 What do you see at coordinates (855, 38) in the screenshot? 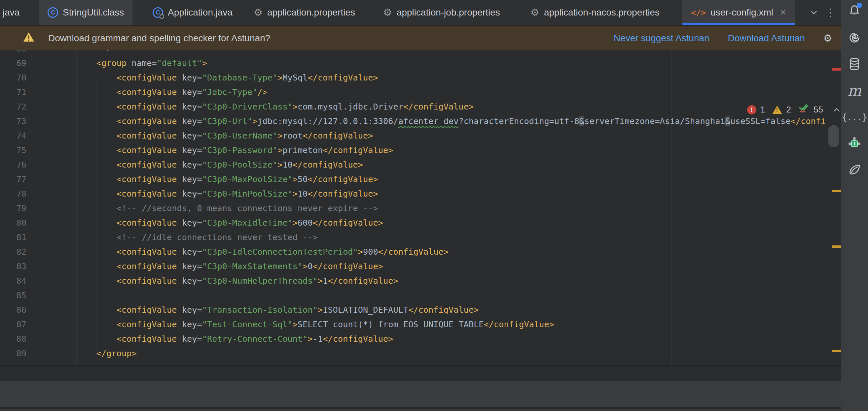
I see `ai-assistant-icon` at bounding box center [855, 38].